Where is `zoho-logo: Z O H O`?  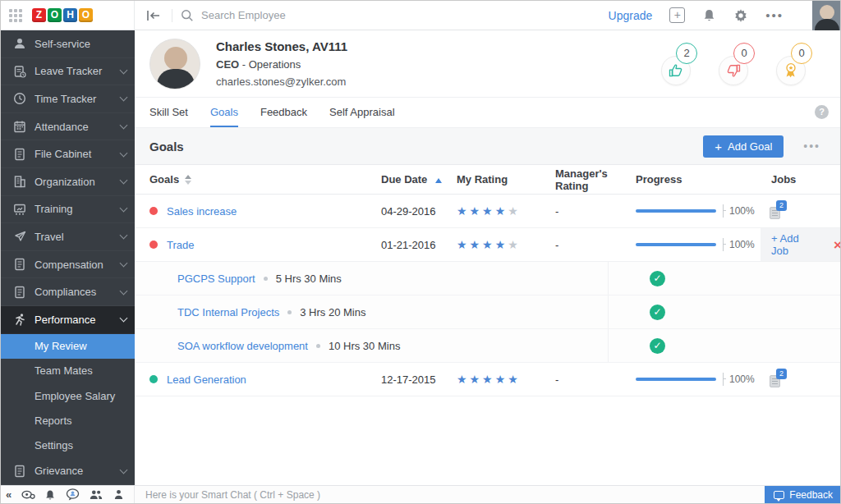 zoho-logo: Z O H O is located at coordinates (62, 15).